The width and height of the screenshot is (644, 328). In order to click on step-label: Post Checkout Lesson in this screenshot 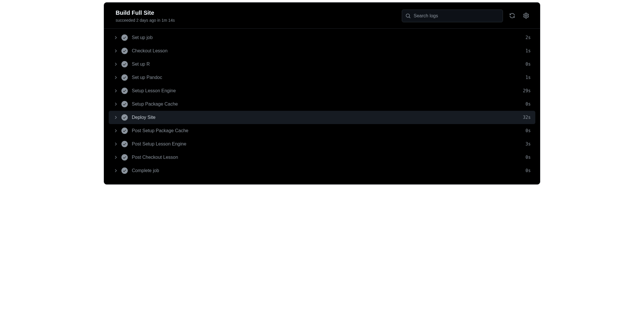, I will do `click(329, 157)`.